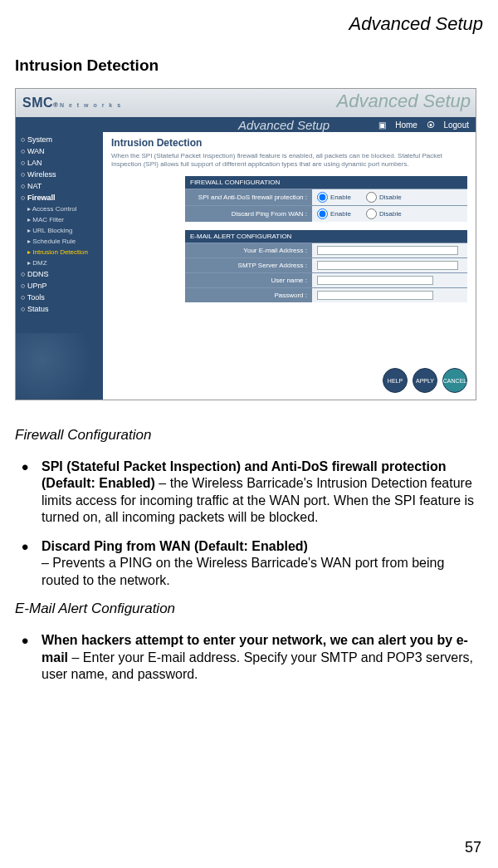 This screenshot has width=498, height=868. What do you see at coordinates (326, 266) in the screenshot?
I see `email-config-table: E-MAIL ALERT CONFIGURATION Your E-mail A…` at bounding box center [326, 266].